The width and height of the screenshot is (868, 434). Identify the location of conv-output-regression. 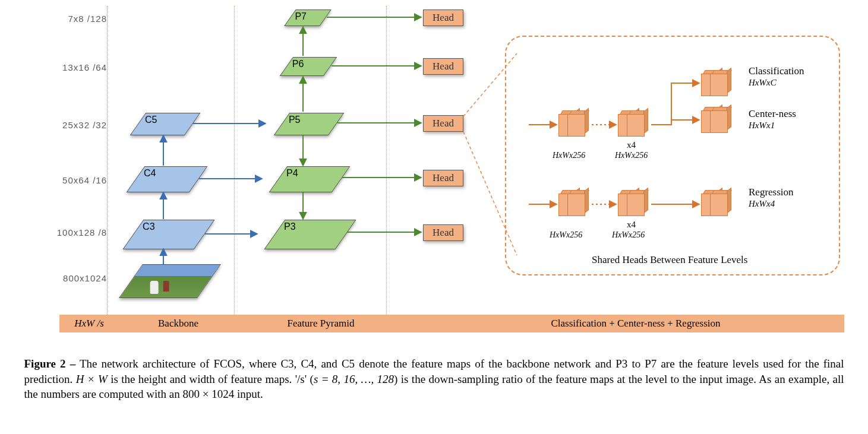
(721, 202).